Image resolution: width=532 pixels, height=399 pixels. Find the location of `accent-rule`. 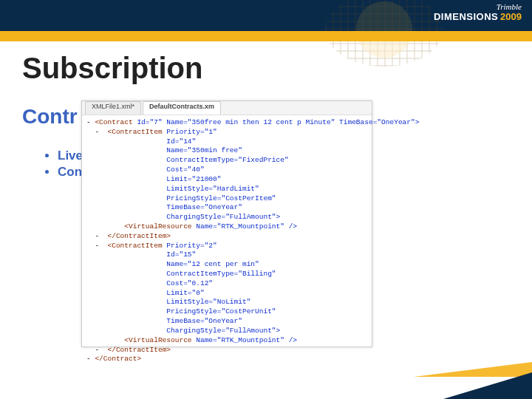

accent-rule is located at coordinates (266, 36).